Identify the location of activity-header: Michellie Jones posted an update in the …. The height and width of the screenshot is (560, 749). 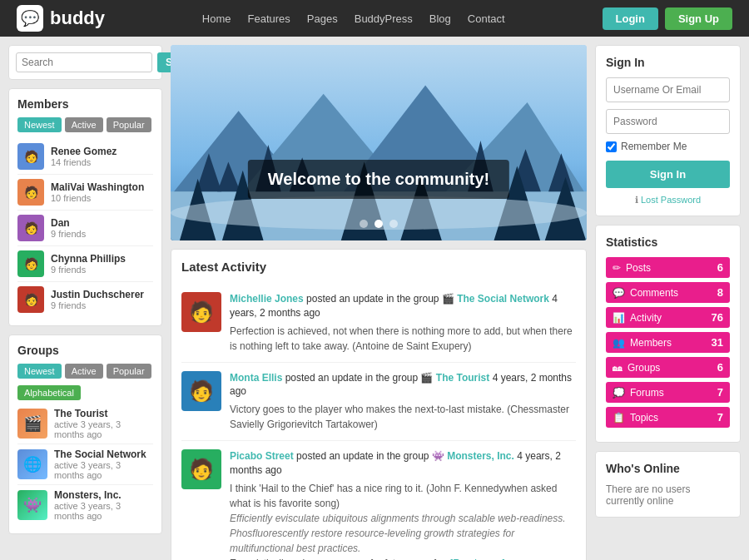
(403, 306).